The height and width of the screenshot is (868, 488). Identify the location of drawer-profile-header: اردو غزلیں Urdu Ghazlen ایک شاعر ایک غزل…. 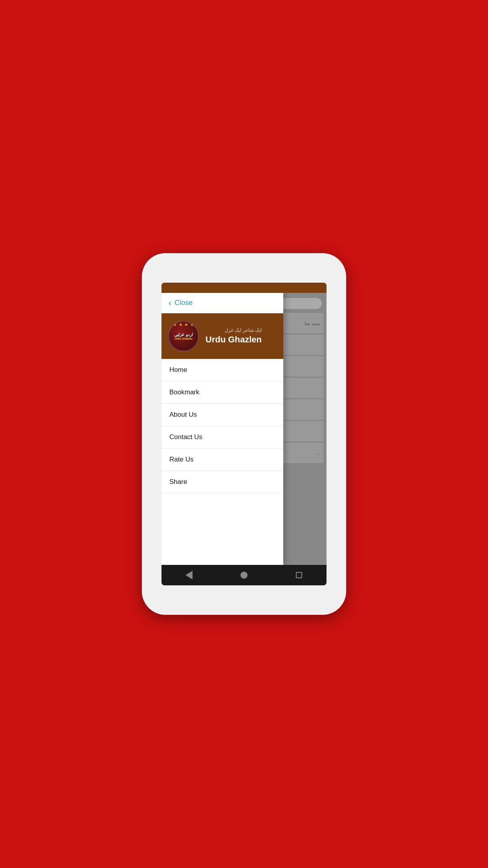
(222, 336).